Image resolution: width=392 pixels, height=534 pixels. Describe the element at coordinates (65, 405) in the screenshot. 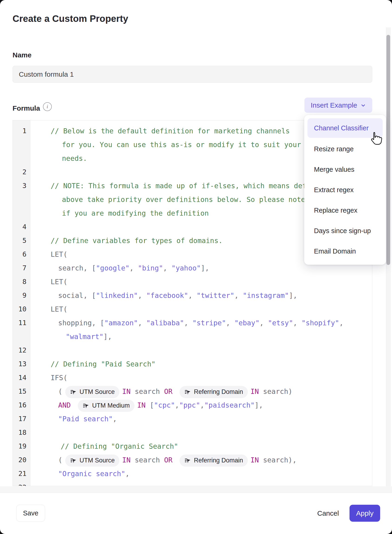

I see `code-keyword: AND` at that location.